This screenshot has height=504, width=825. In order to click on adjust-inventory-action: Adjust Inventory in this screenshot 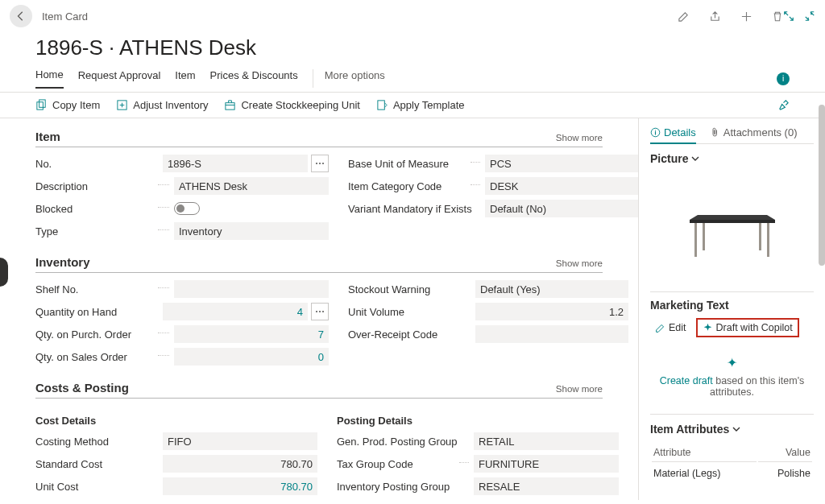, I will do `click(162, 105)`.